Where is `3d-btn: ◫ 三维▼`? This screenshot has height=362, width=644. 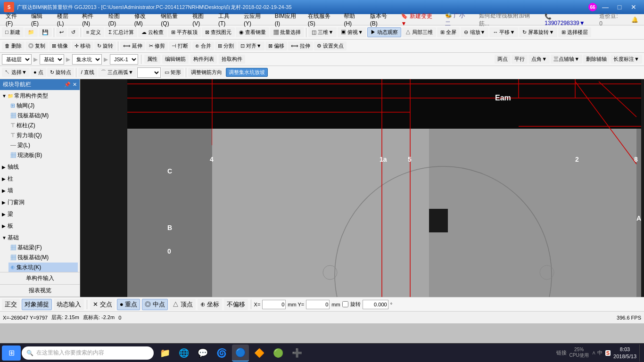
3d-btn: ◫ 三维▼ is located at coordinates (322, 32).